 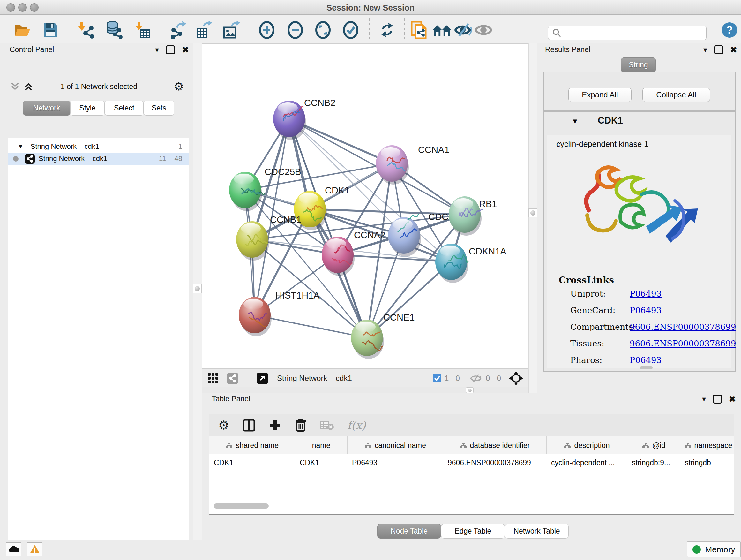 What do you see at coordinates (471, 263) in the screenshot?
I see `node-CDKN1A: CDKN1A` at bounding box center [471, 263].